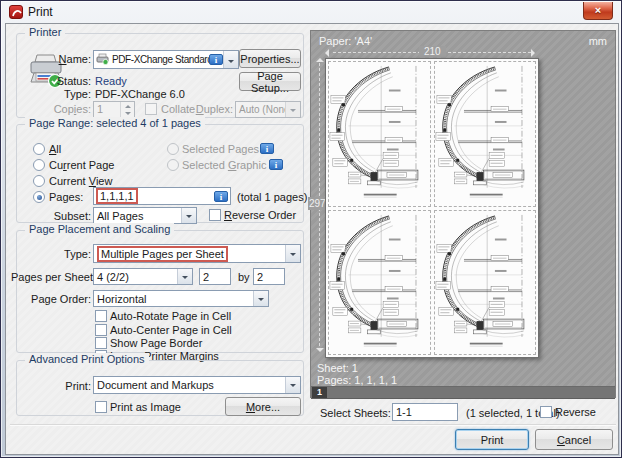 This screenshot has height=458, width=622. What do you see at coordinates (64, 59) in the screenshot?
I see `printer-name-label: Name:` at bounding box center [64, 59].